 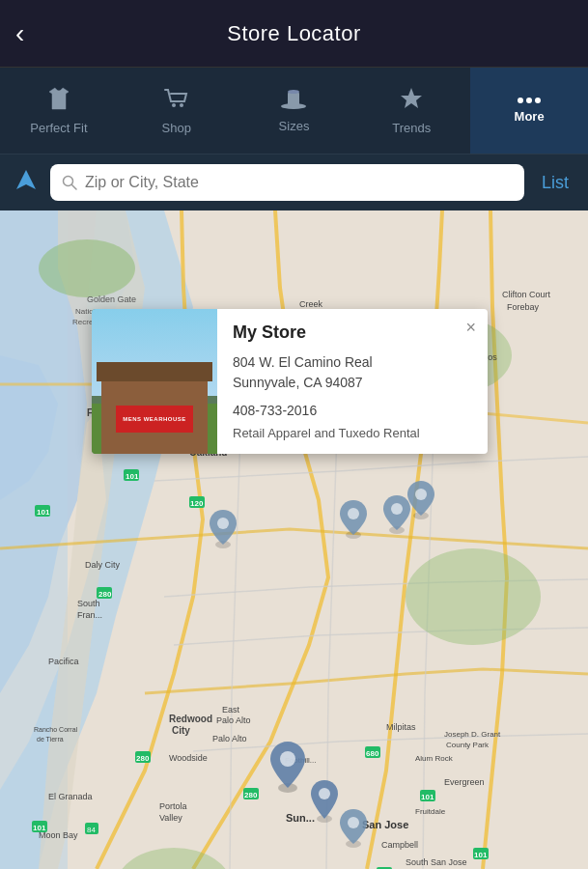 What do you see at coordinates (294, 110) in the screenshot?
I see `tab-sizes: Sizes` at bounding box center [294, 110].